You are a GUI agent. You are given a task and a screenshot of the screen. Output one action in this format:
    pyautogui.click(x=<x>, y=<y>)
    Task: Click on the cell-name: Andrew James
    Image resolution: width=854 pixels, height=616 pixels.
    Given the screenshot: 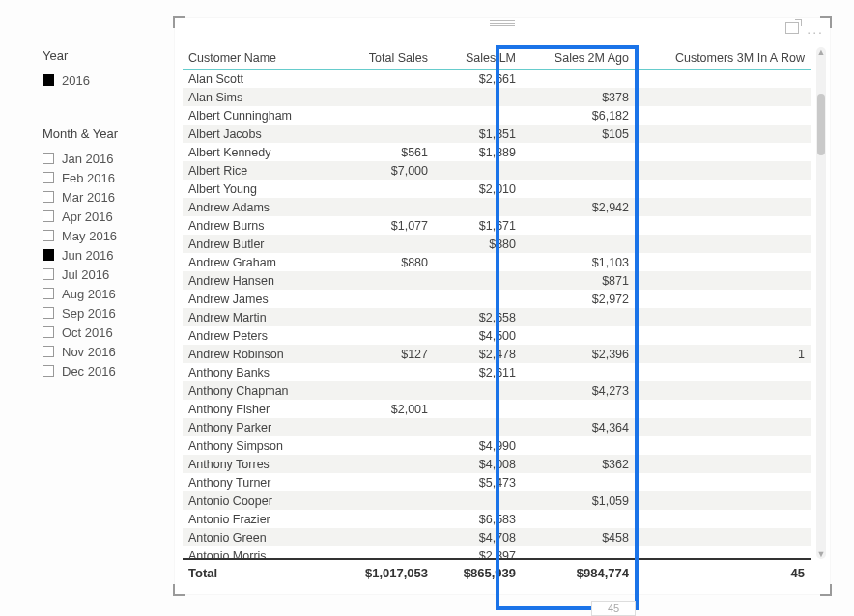 What is the action you would take?
    pyautogui.click(x=258, y=299)
    